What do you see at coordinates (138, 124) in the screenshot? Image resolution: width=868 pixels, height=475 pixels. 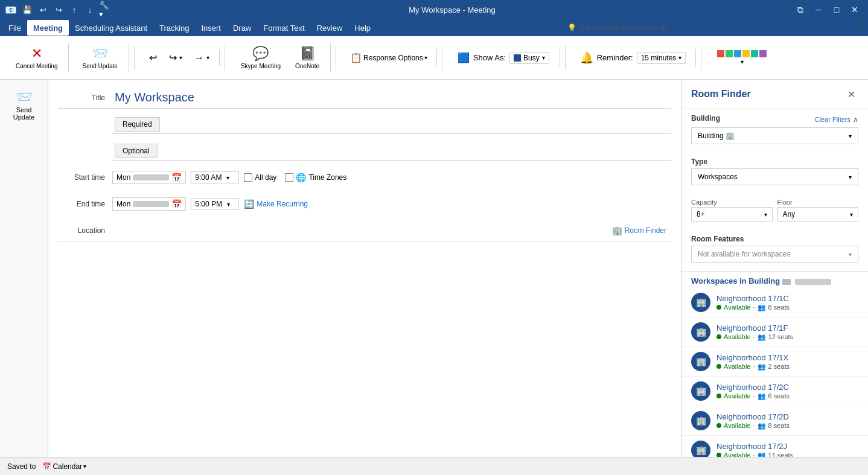 I see `required-button: Required` at bounding box center [138, 124].